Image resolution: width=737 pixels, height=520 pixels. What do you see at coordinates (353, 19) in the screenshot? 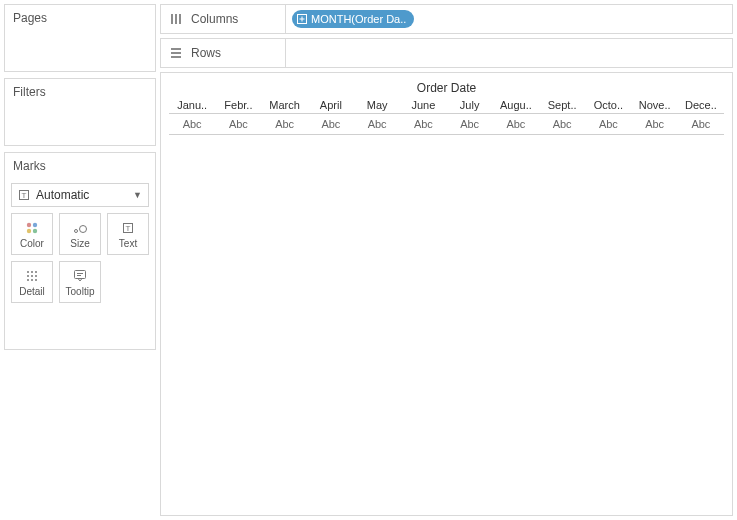
I see `columns-pill-month-order-date: MONTH(Order Da..` at bounding box center [353, 19].